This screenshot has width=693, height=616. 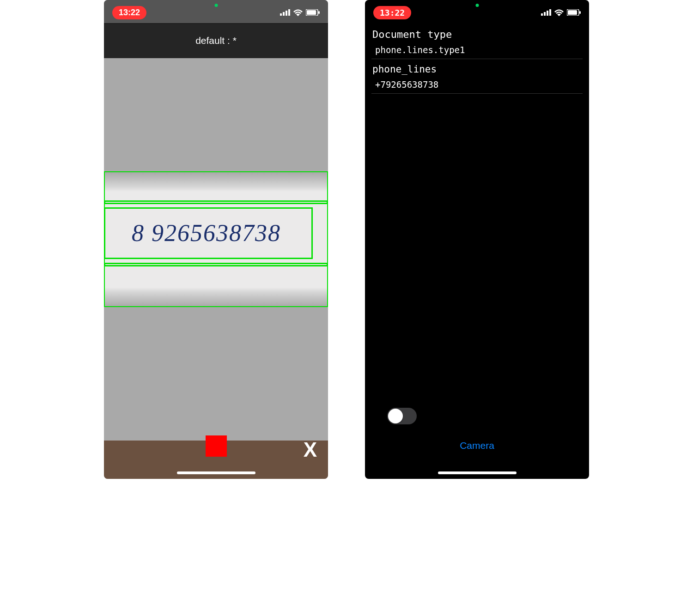 I want to click on capture-title-bar: default : *, so click(x=216, y=41).